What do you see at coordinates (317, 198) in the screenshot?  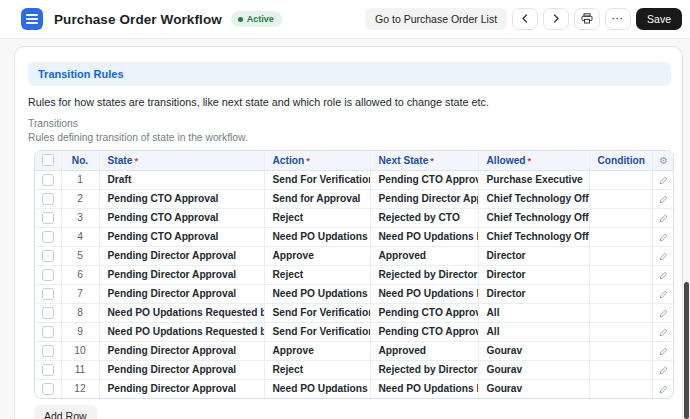 I see `action-cell: Send for Approval` at bounding box center [317, 198].